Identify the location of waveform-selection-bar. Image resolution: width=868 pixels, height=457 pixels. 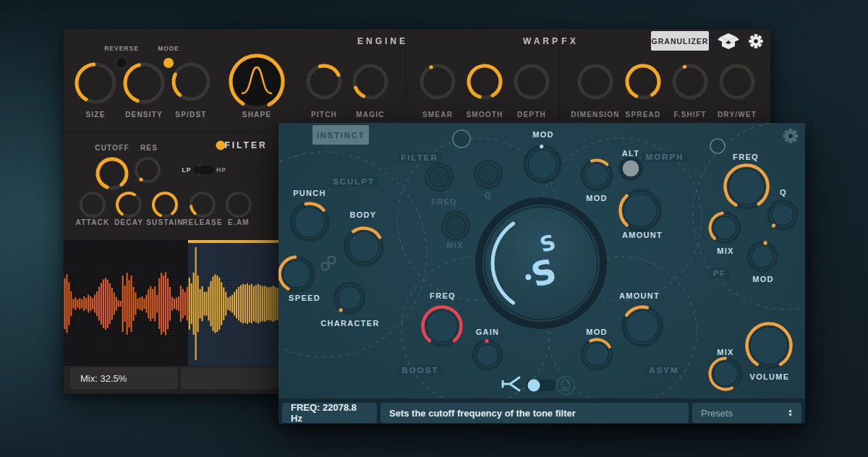
(233, 242).